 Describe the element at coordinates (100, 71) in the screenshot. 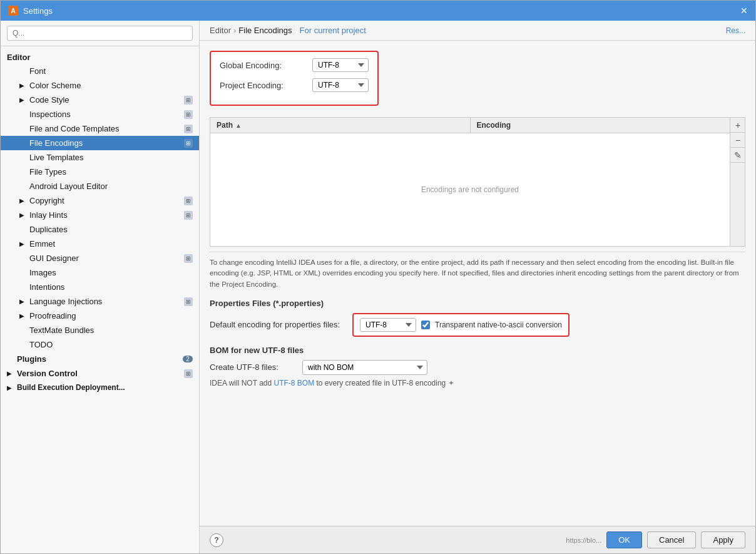

I see `sidebar-item-font: Font` at that location.